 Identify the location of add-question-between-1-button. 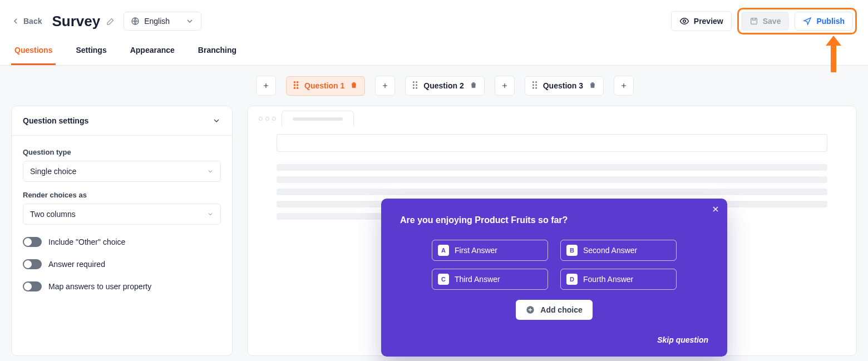
(385, 86).